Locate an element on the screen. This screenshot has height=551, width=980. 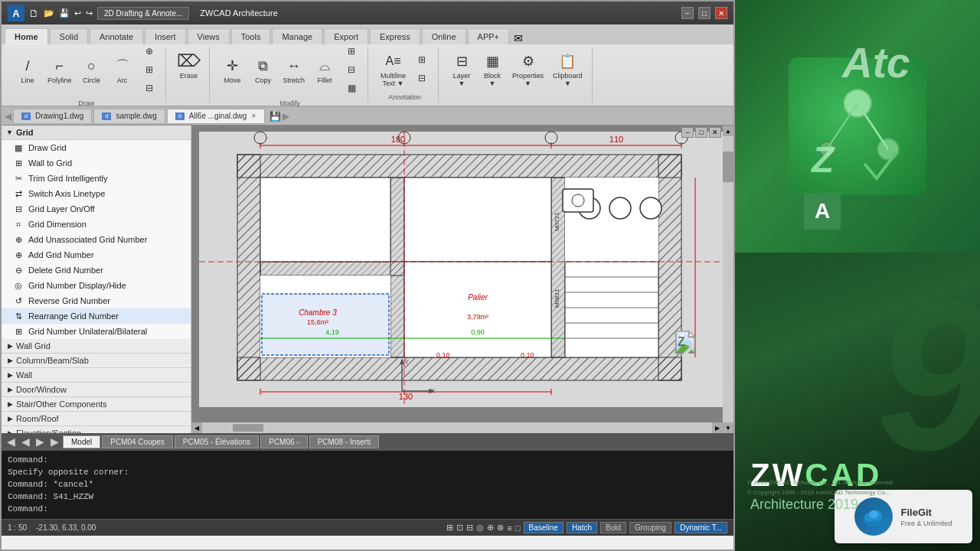
draw-grid-item: ▦ Draw Grid is located at coordinates (96, 148).